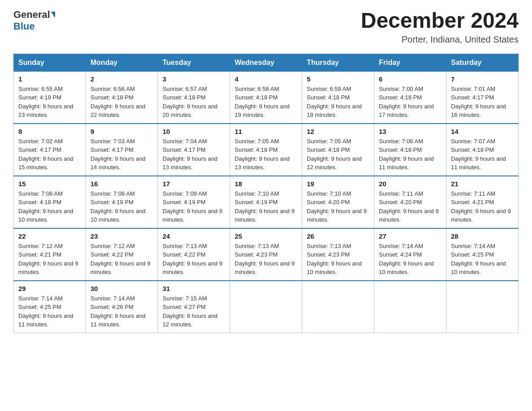 This screenshot has height=411, width=532. What do you see at coordinates (266, 307) in the screenshot?
I see `calendar-week-row: 29Sunrise: 7:14 AMSunset: 4:25 PMDayligh…` at bounding box center [266, 307].